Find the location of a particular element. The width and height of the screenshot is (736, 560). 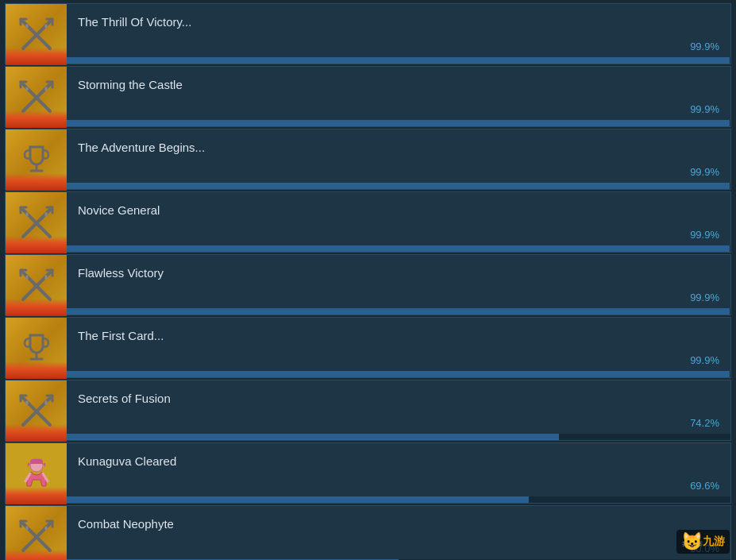

achievement-item: Combat Neophyte50.0% is located at coordinates (368, 532).